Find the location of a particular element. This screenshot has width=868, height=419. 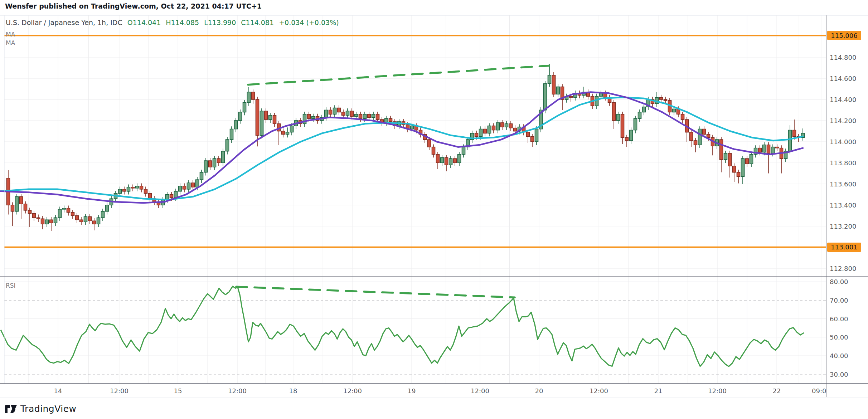

price-axis-tick: 113.600 is located at coordinates (843, 184).